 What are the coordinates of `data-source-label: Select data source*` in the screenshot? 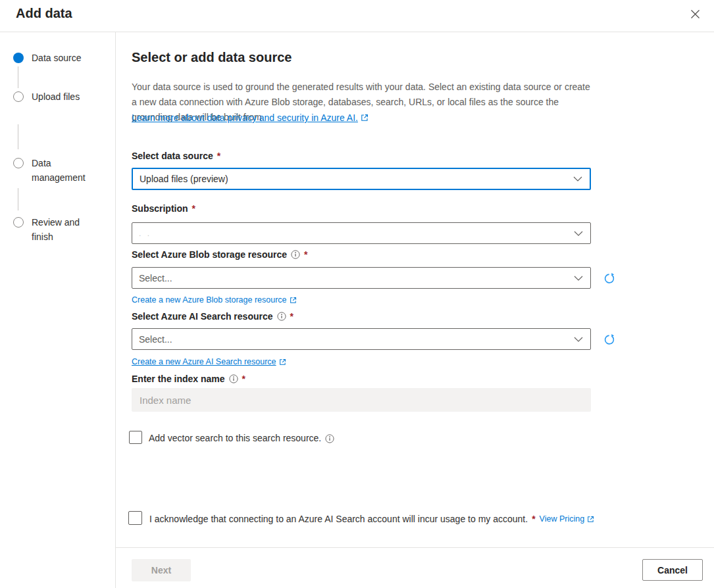 It's located at (176, 156).